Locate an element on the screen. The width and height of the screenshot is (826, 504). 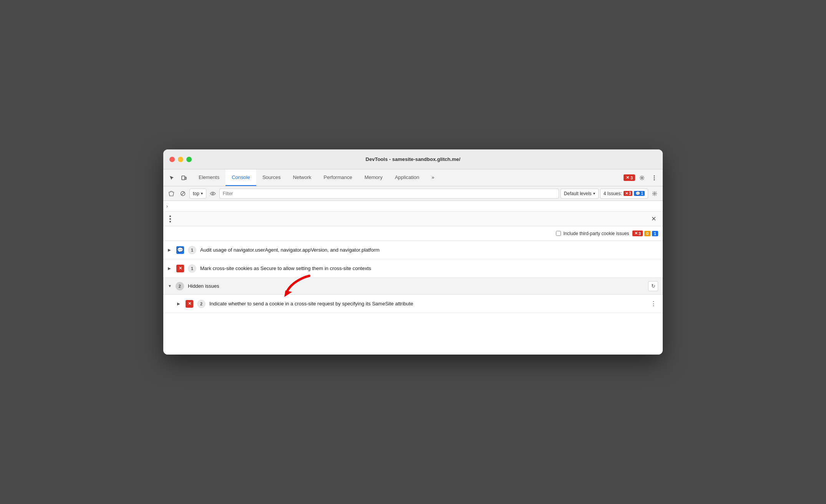
breadcrumb-arrow: › is located at coordinates (167, 206).